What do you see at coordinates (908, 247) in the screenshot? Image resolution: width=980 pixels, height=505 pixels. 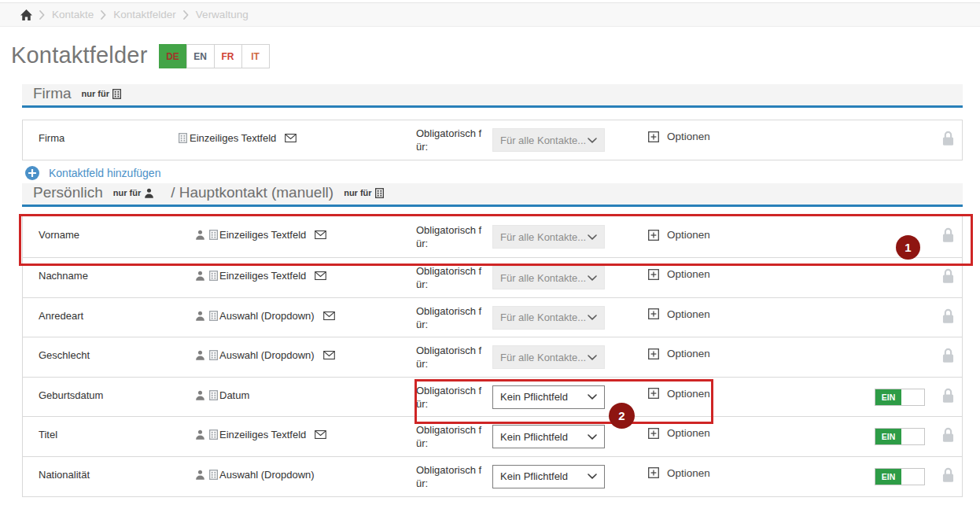 I see `annotation-circle-1: 1` at bounding box center [908, 247].